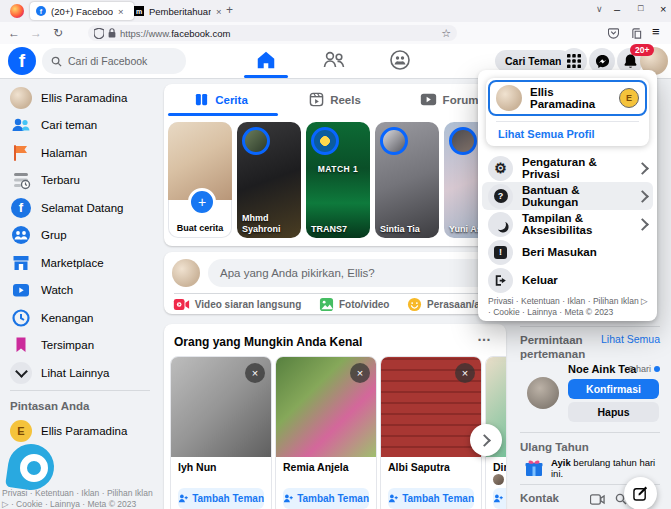  Describe the element at coordinates (81, 181) in the screenshot. I see `sidebar-item-most-recent: Terbaru` at that location.